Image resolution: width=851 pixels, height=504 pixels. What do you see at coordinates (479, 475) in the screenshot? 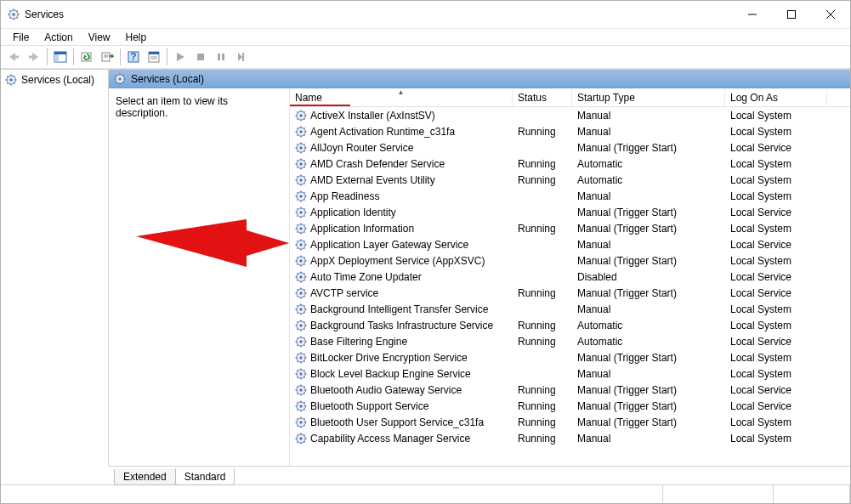
I see `view-tabs: Extended Standard` at bounding box center [479, 475].